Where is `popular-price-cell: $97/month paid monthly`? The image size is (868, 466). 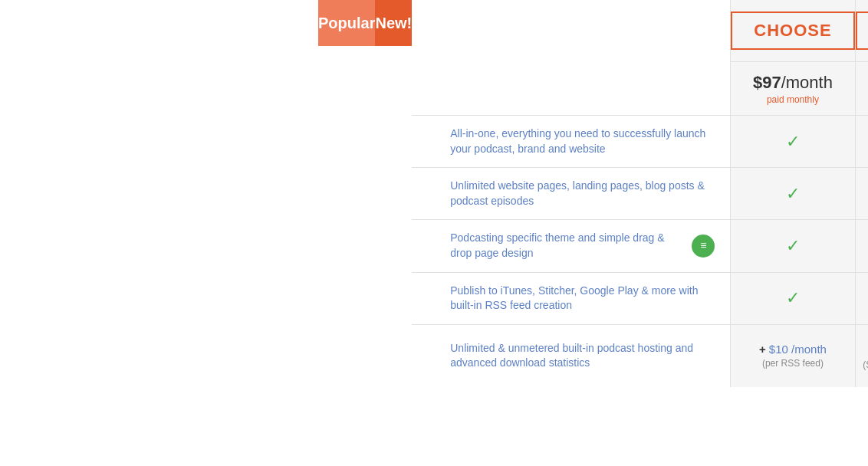
popular-price-cell: $97/month paid monthly is located at coordinates (792, 88).